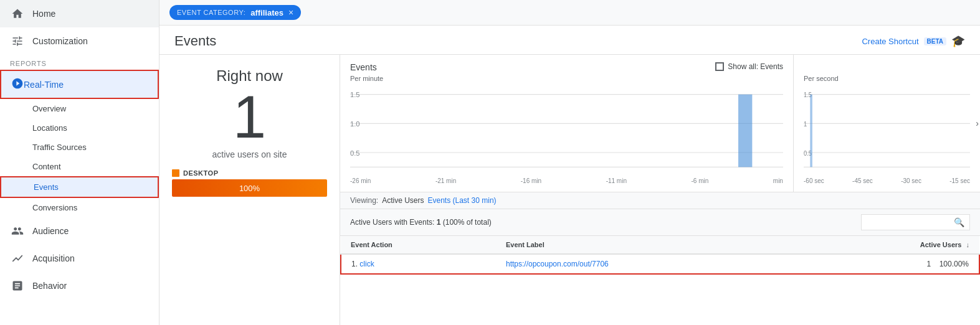 This screenshot has width=980, height=325. Describe the element at coordinates (916, 222) in the screenshot. I see `search-box: 🔍` at that location.